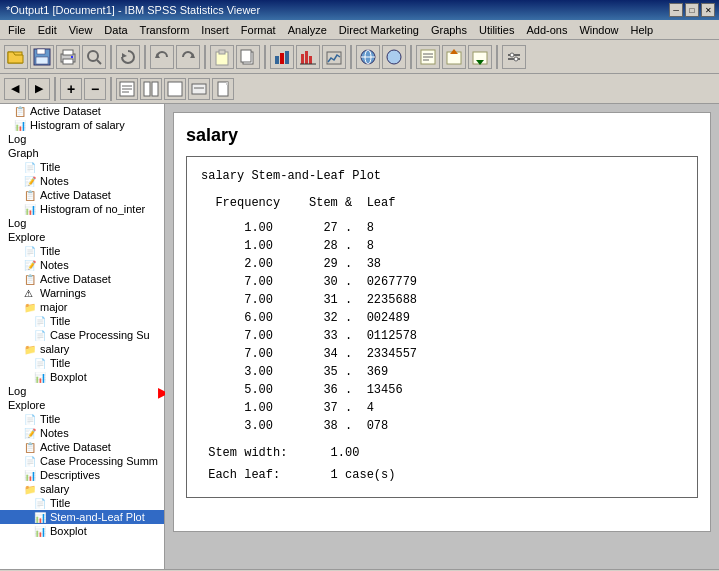  I want to click on menu-direct-marketing: Direct Marketing, so click(379, 30).